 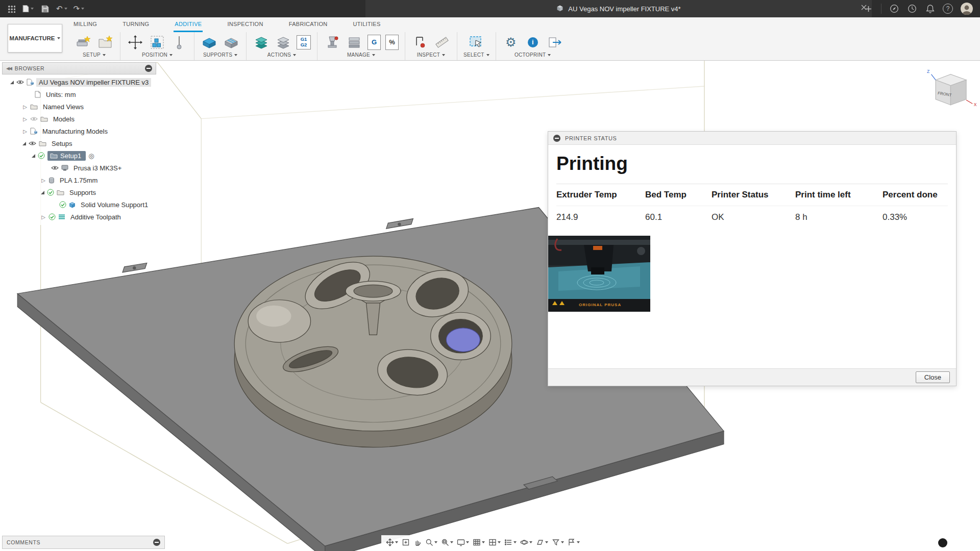 What do you see at coordinates (91, 156) in the screenshot?
I see `active-setup-icon: ◎` at bounding box center [91, 156].